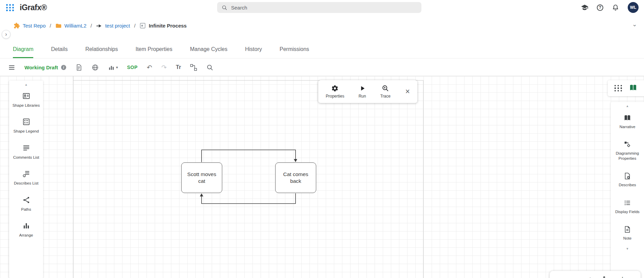  Describe the element at coordinates (26, 178) in the screenshot. I see `sidebar-item-describes-list: Describes List` at that location.